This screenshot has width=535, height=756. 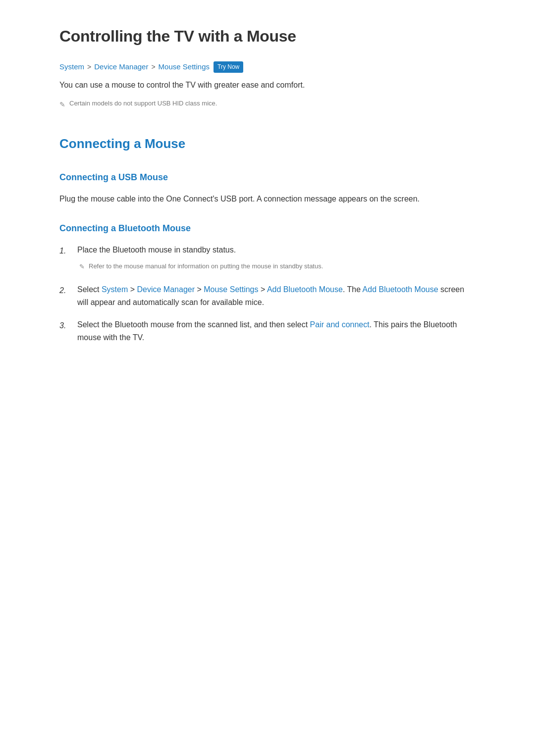 I want to click on subsection-title-bluetooth: Connecting a Bluetooth Mouse, so click(x=268, y=229).